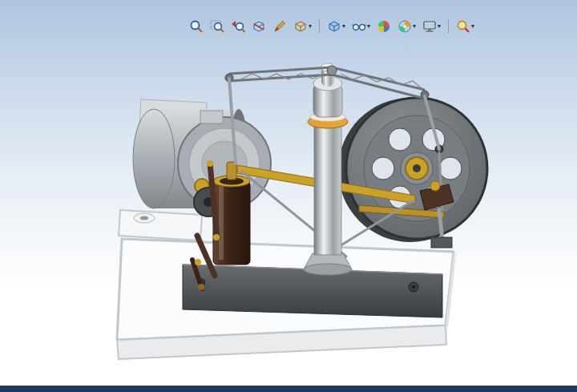  Describe the element at coordinates (280, 26) in the screenshot. I see `dynamic-annotation-views-button` at that location.